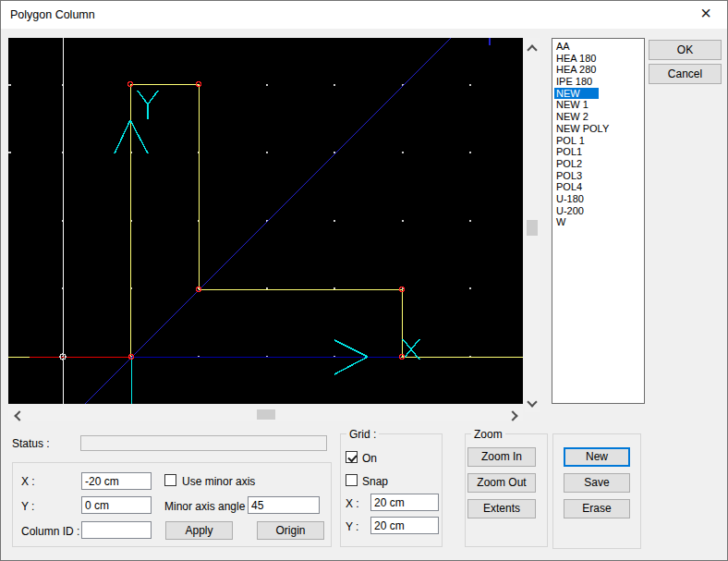  I want to click on new-button: New, so click(597, 457).